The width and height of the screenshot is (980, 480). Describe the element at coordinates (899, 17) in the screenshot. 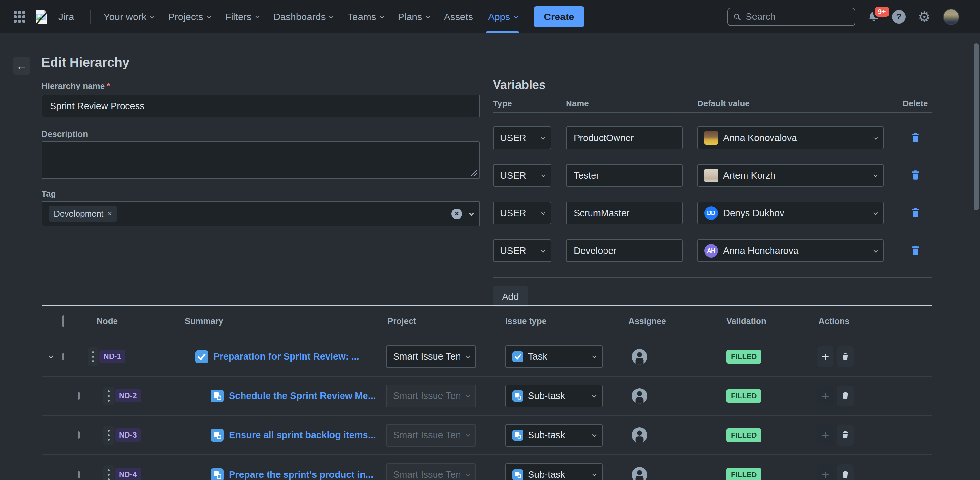

I see `help-button: ?` at that location.